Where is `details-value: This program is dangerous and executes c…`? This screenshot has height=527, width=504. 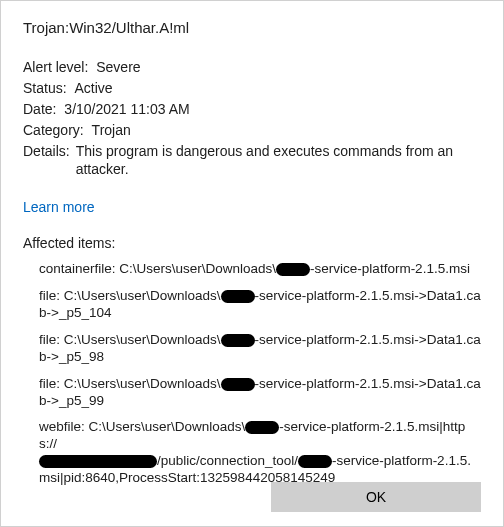
details-value: This program is dangerous and executes c… is located at coordinates (278, 161).